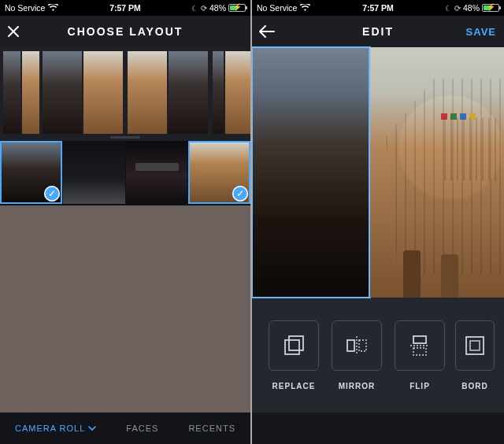 The image size is (504, 444). What do you see at coordinates (125, 173) in the screenshot?
I see `photo-thumbnails: ✓ ✓` at bounding box center [125, 173].